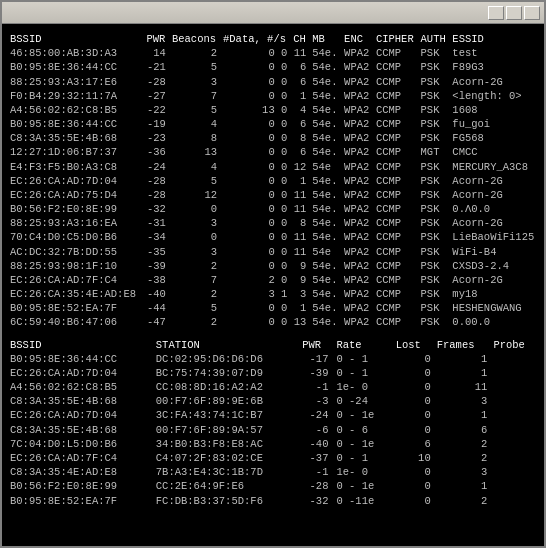  What do you see at coordinates (154, 167) in the screenshot?
I see `table-cell: -24` at bounding box center [154, 167].